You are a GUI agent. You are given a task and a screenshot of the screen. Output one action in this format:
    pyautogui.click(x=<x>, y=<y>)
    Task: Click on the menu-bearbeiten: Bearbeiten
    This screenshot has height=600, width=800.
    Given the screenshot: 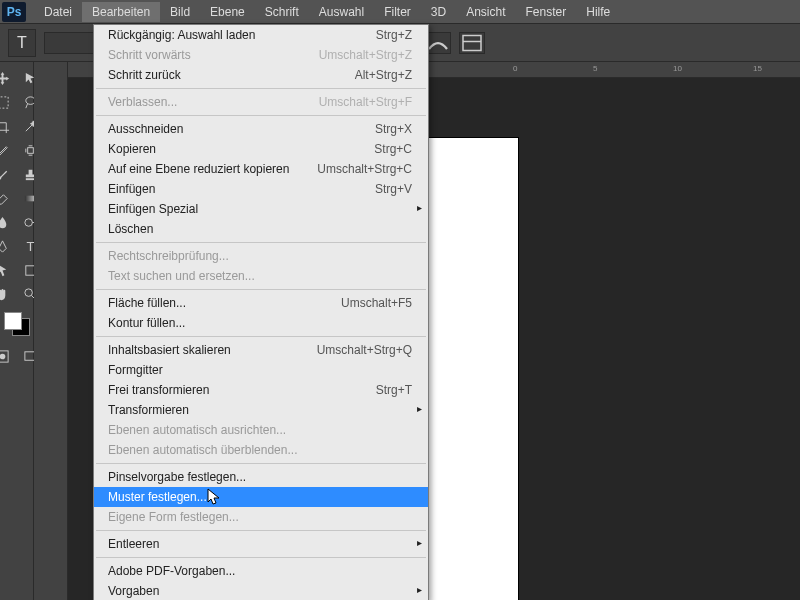 What is the action you would take?
    pyautogui.click(x=121, y=12)
    